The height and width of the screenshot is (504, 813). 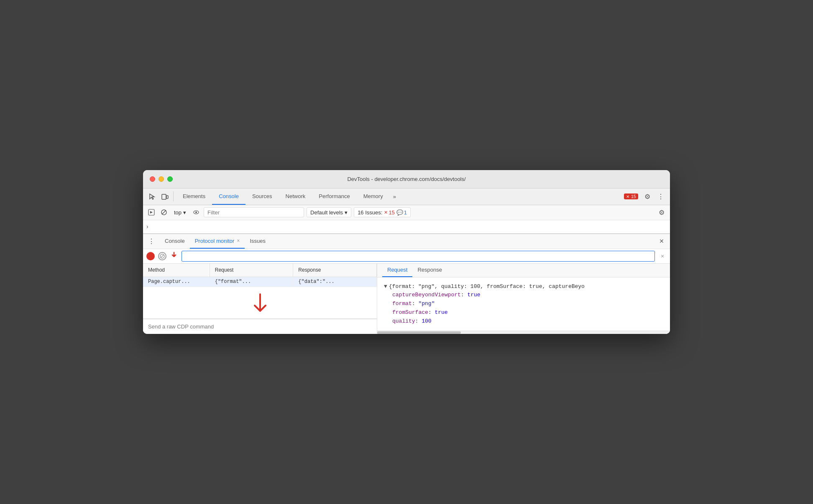 What do you see at coordinates (662, 241) in the screenshot?
I see `close-drawer-button: ×` at bounding box center [662, 241].